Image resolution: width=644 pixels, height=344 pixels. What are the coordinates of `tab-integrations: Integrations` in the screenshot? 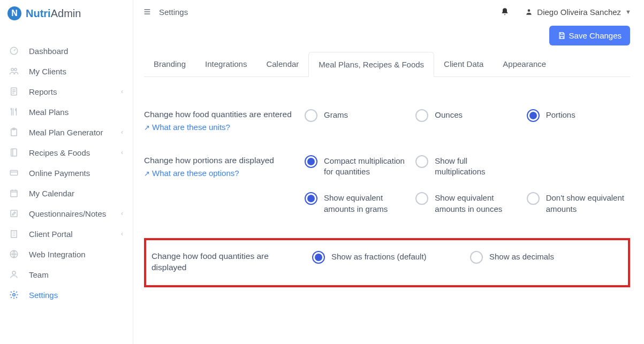 It's located at (226, 64).